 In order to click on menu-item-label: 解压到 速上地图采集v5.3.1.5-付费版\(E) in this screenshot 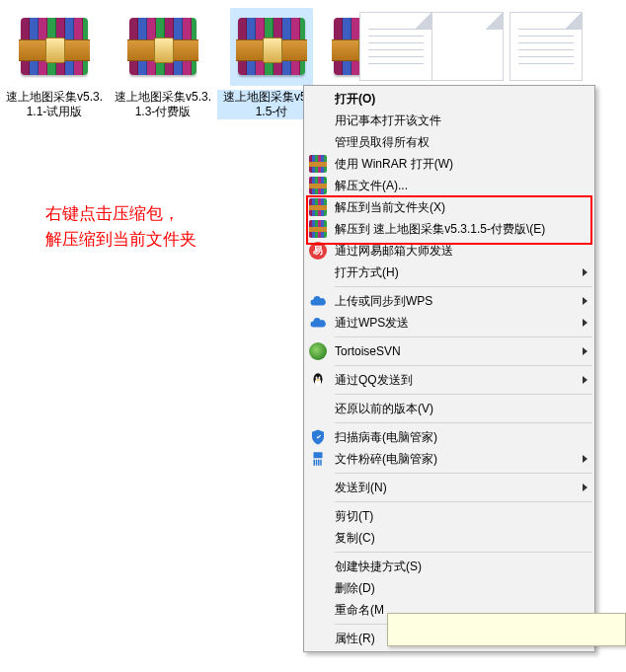, I will do `click(440, 229)`.